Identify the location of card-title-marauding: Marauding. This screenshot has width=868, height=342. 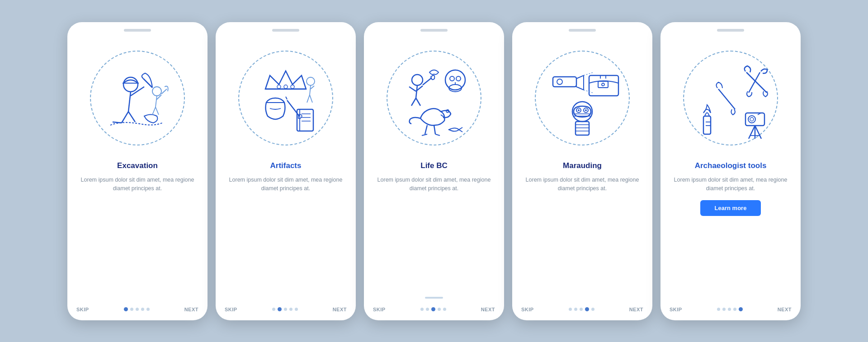
(582, 166).